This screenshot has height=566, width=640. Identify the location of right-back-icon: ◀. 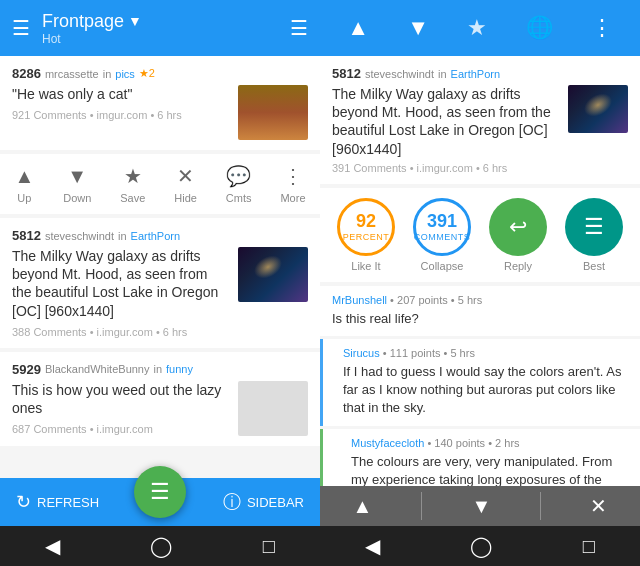
(372, 546).